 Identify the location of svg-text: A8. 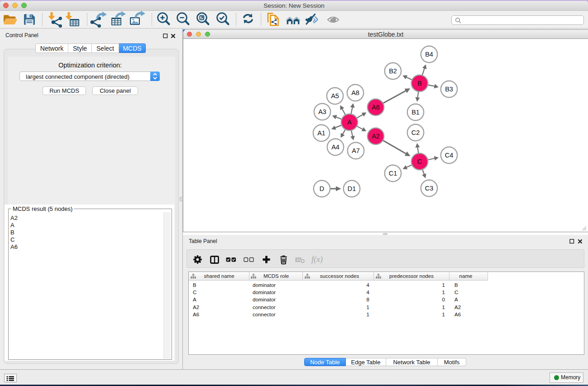
(355, 93).